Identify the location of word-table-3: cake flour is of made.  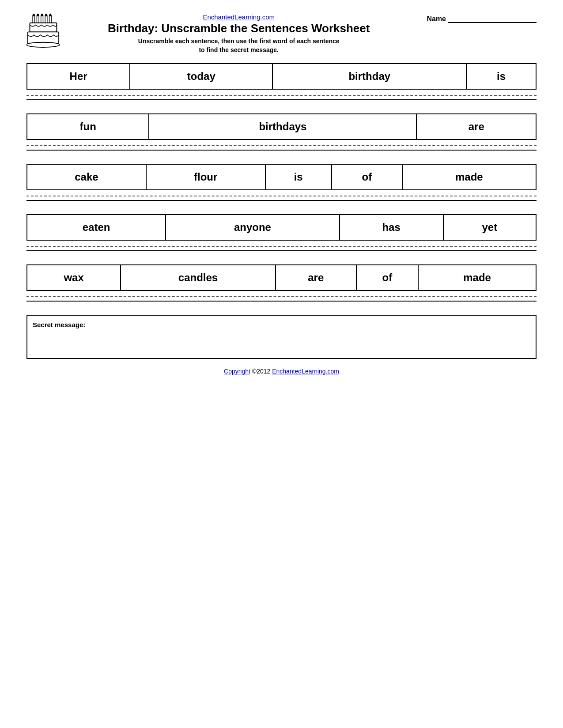
(282, 177).